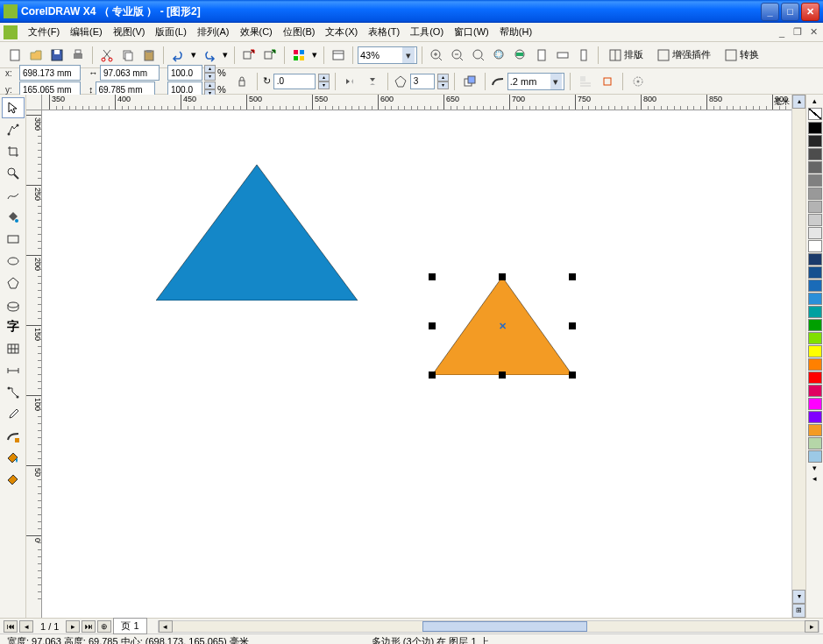 The width and height of the screenshot is (823, 644). Describe the element at coordinates (479, 55) in the screenshot. I see `zoom-100-button` at that location.